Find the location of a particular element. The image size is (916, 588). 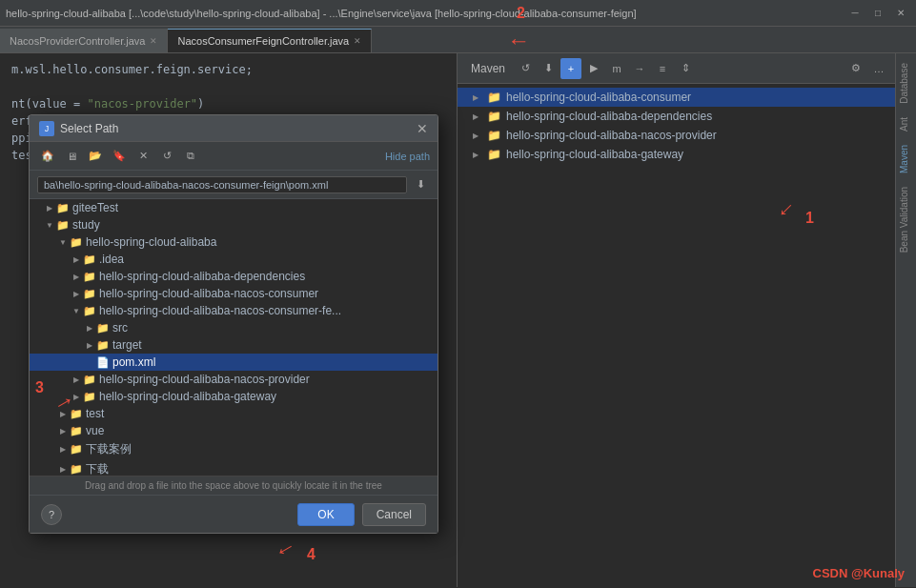

cancel-button: Cancel is located at coordinates (395, 515).